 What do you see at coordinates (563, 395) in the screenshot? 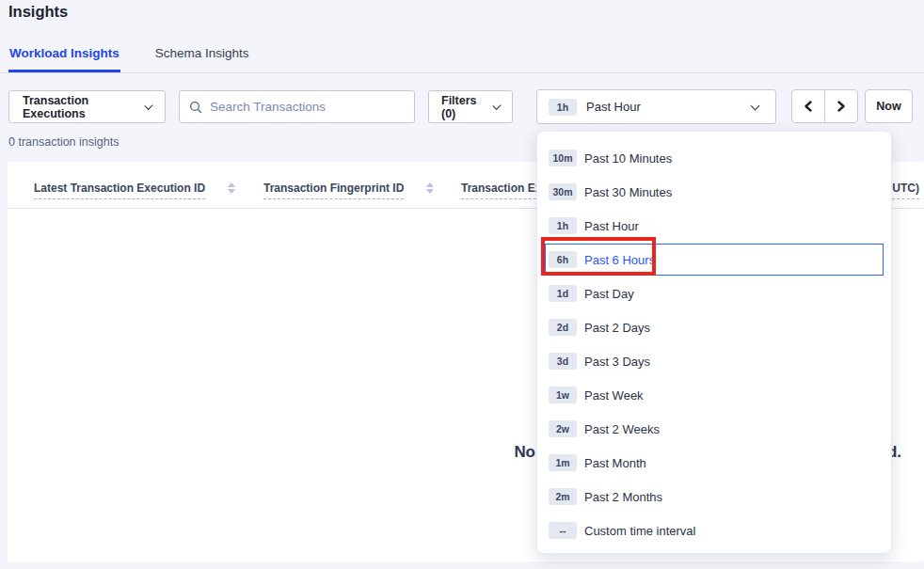
I see `time-badge: 1w` at bounding box center [563, 395].